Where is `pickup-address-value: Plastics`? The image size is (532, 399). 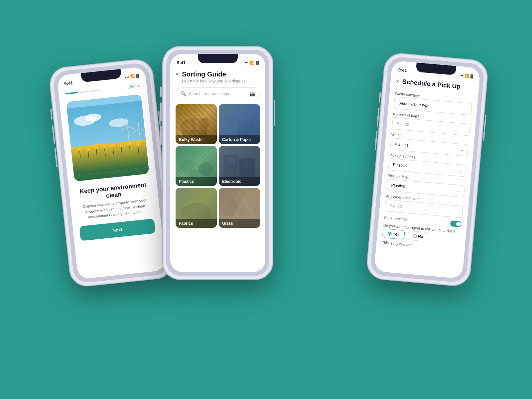 pickup-address-value: Plastics is located at coordinates (400, 165).